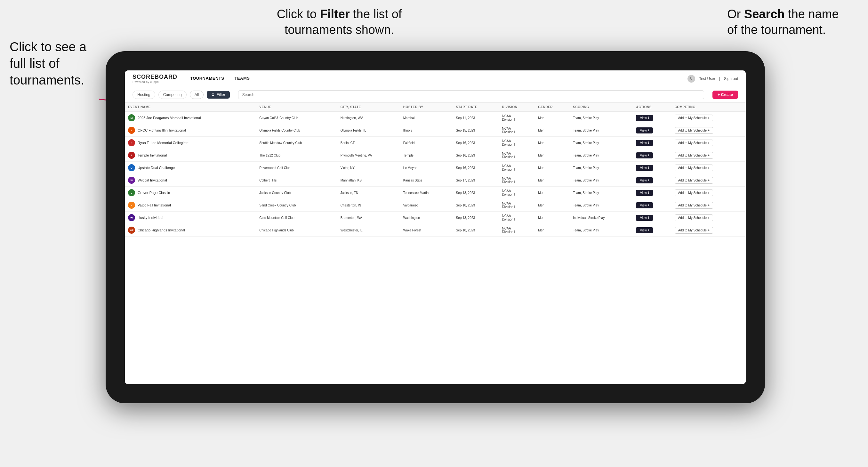 The width and height of the screenshot is (868, 467). What do you see at coordinates (207, 79) in the screenshot?
I see `nav-tournaments: TOURNAMENTS` at bounding box center [207, 79].